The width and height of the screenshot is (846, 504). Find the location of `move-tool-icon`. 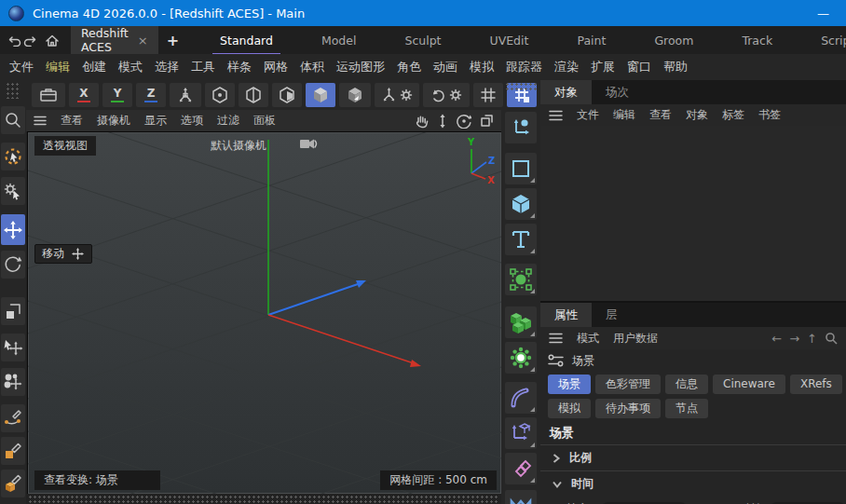

move-tool-icon is located at coordinates (13, 229).